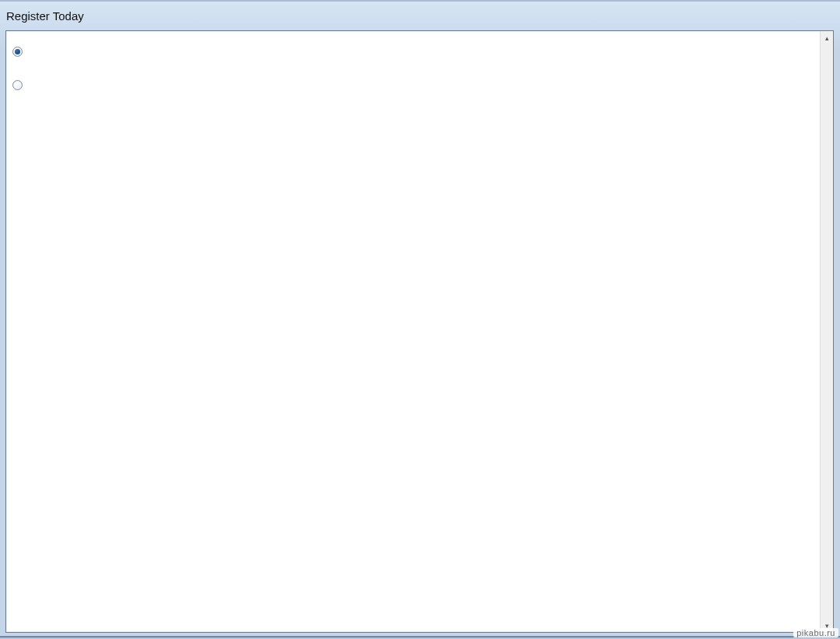 This screenshot has width=840, height=639. Describe the element at coordinates (17, 68) in the screenshot. I see `registration-options` at that location.